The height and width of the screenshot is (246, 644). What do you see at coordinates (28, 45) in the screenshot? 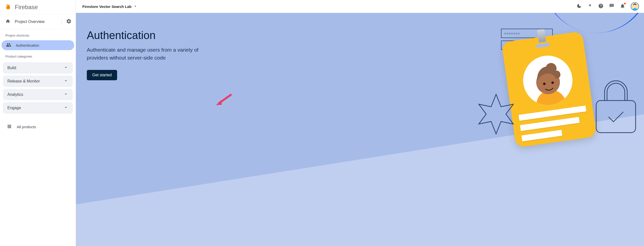
I see `sidebar-item-label: Authentication` at bounding box center [28, 45].